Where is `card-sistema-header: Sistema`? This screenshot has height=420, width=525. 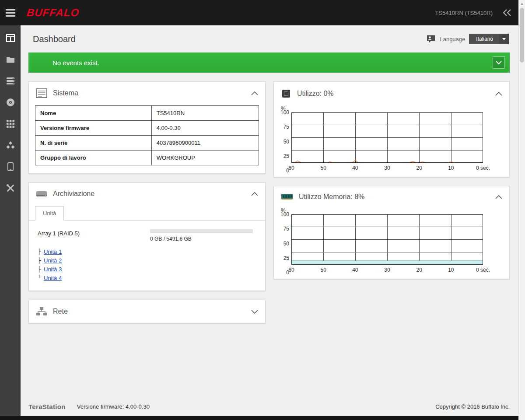
card-sistema-header: Sistema is located at coordinates (147, 93).